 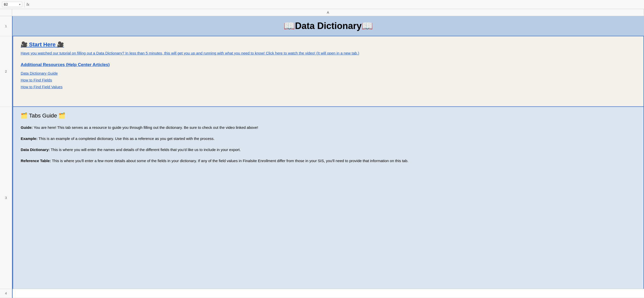 I want to click on row-numbers-column: 1 2 3 4, so click(x=6, y=157).